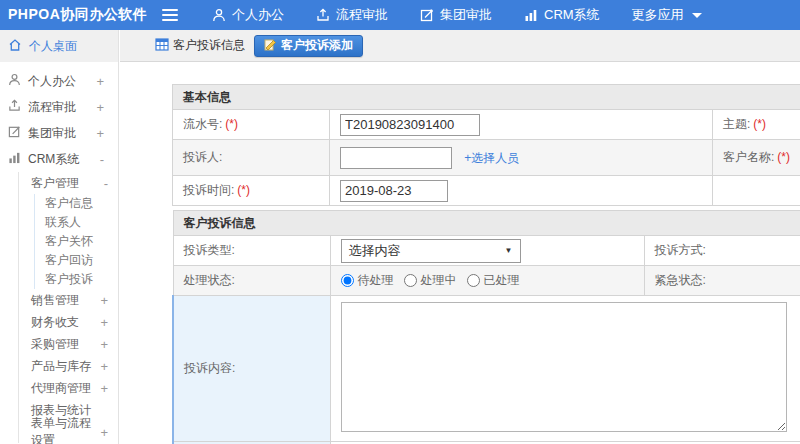 This screenshot has width=800, height=444. Describe the element at coordinates (76, 242) in the screenshot. I see `customer-management-submenu: 客户信息 联系人 客户关怀 客户回访 客户投诉` at that location.